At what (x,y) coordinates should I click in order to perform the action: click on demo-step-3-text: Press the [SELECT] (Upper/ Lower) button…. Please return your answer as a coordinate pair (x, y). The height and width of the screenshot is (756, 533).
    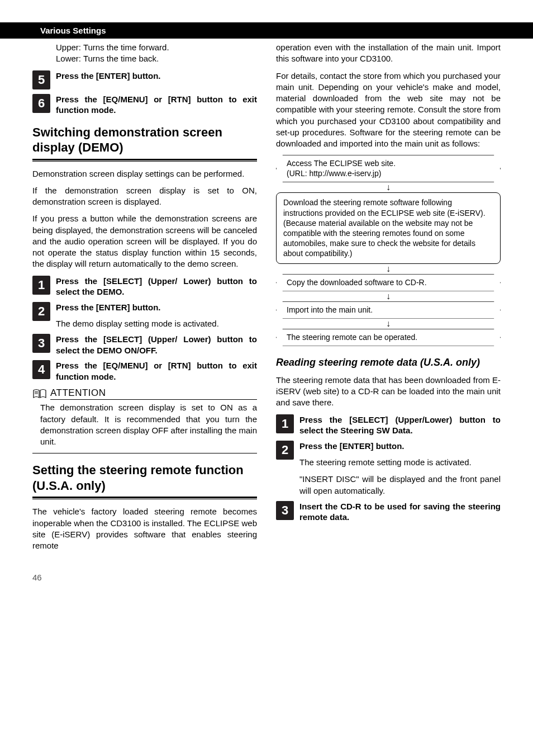
    Looking at the image, I should click on (156, 344).